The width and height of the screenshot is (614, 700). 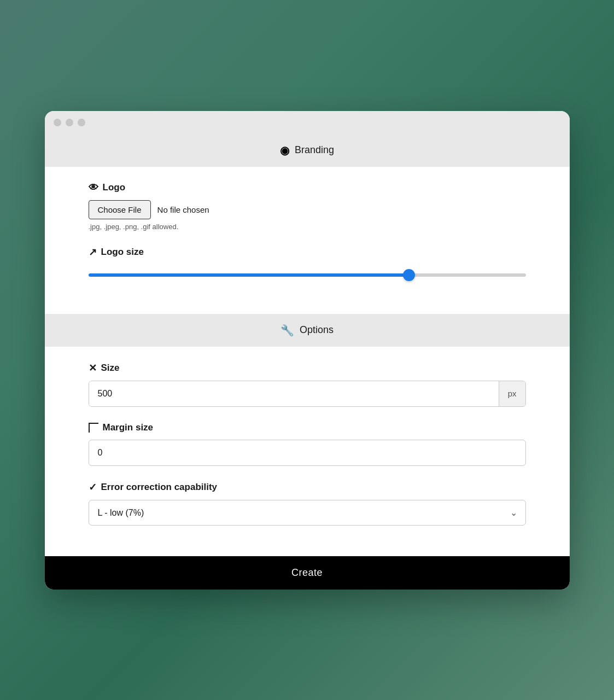 I want to click on logo-label: 👁 Logo, so click(x=307, y=188).